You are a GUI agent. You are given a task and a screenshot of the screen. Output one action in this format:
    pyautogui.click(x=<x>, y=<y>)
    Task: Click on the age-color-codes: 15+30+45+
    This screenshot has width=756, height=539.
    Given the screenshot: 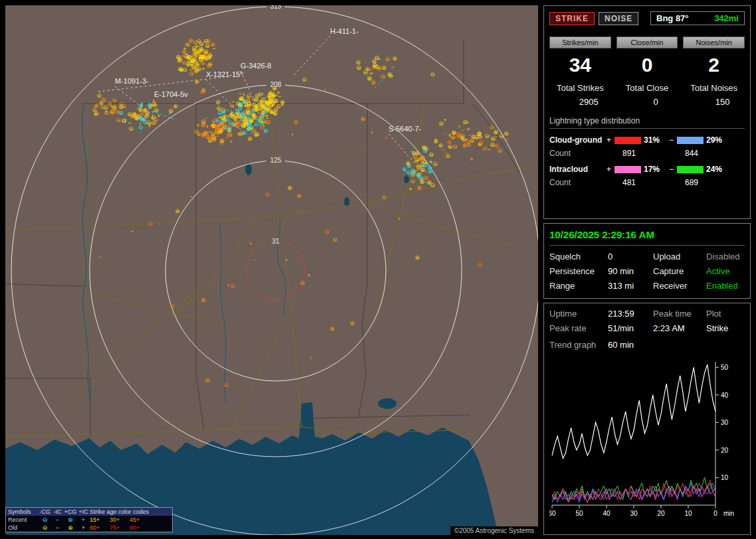 What is the action you would take?
    pyautogui.click(x=130, y=520)
    